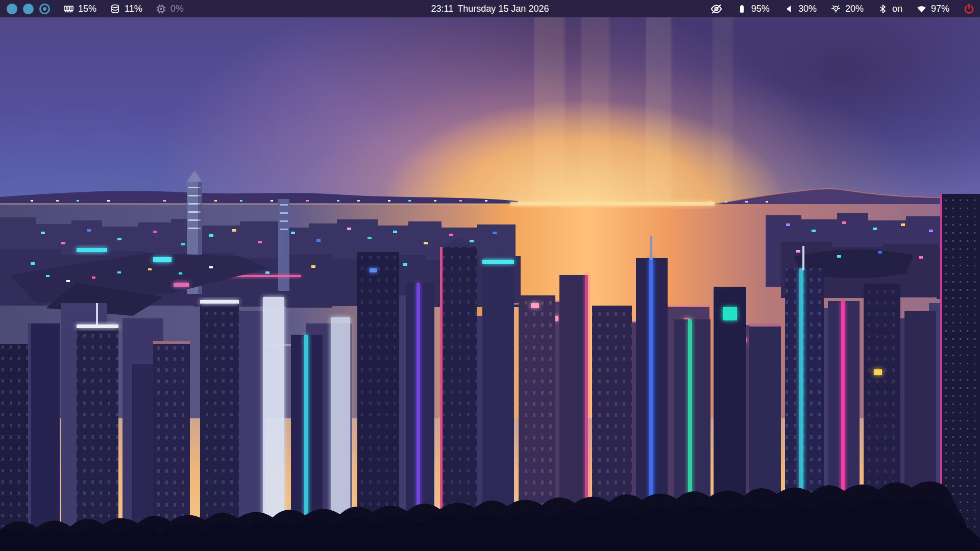  I want to click on memory-widget: 15%, so click(80, 9).